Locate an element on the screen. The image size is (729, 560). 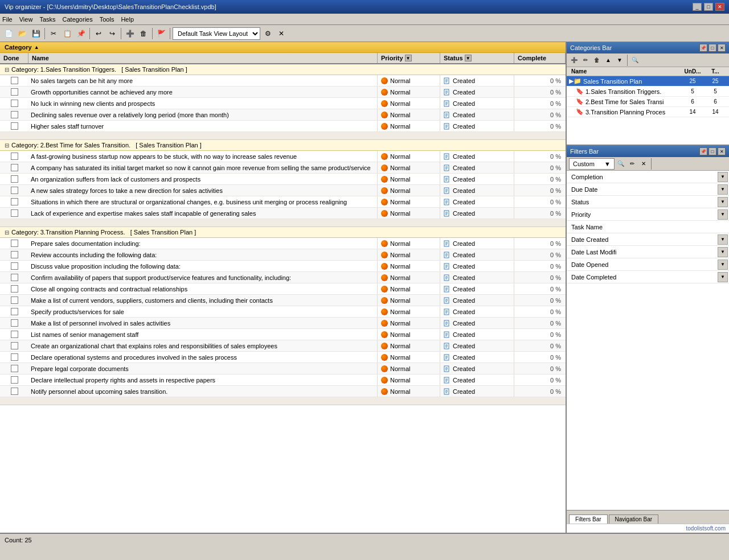
cat-pin-btn: 📌 is located at coordinates (703, 48).